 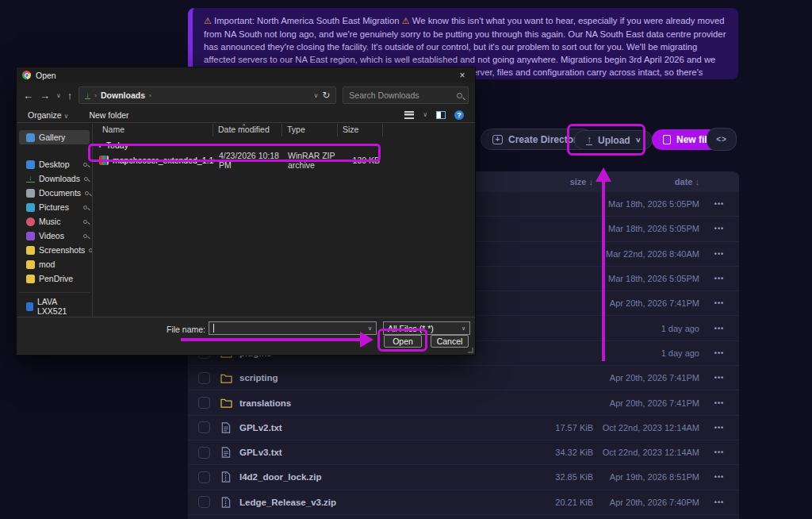 I want to click on table-row: GPLv2.txt17.57 KiBOct 22nd, 2023 12:14AM…, so click(x=463, y=429).